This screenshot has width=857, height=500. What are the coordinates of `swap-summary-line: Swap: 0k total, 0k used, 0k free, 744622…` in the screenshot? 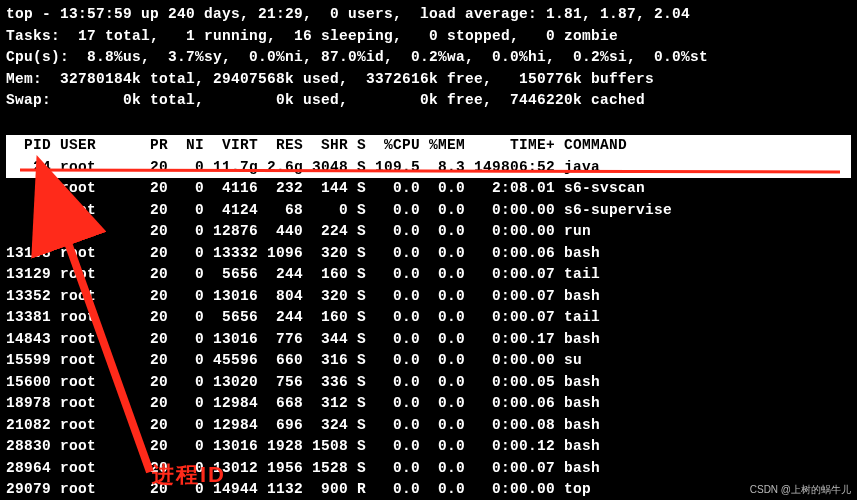 It's located at (428, 101).